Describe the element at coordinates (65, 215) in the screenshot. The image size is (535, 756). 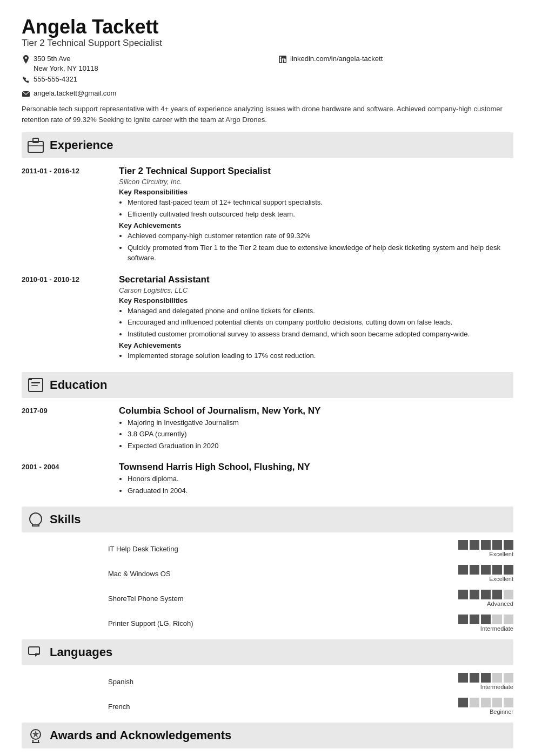
I see `entry-dates: 2011-01 - 2016-12` at that location.